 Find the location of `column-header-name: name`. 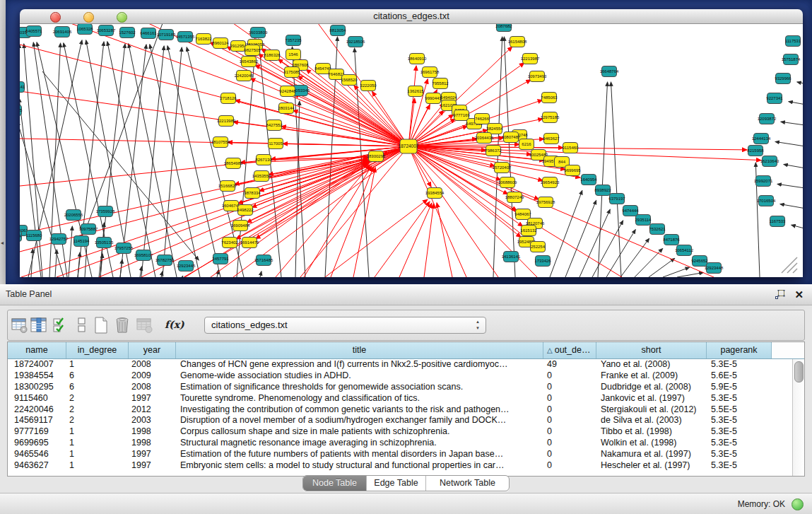

column-header-name: name is located at coordinates (37, 351).